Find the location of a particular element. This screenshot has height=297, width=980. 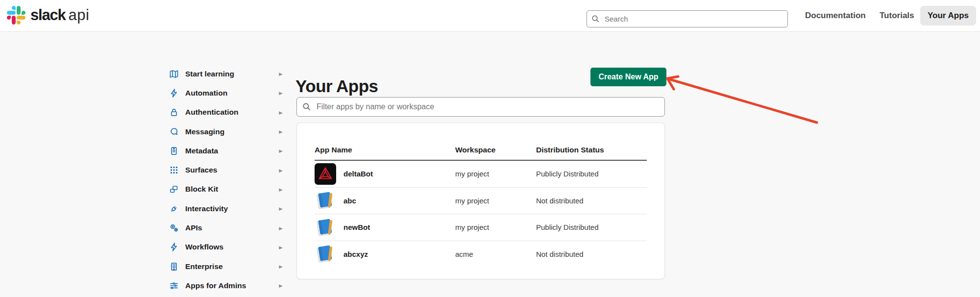

page-title: Your Apps is located at coordinates (337, 86).